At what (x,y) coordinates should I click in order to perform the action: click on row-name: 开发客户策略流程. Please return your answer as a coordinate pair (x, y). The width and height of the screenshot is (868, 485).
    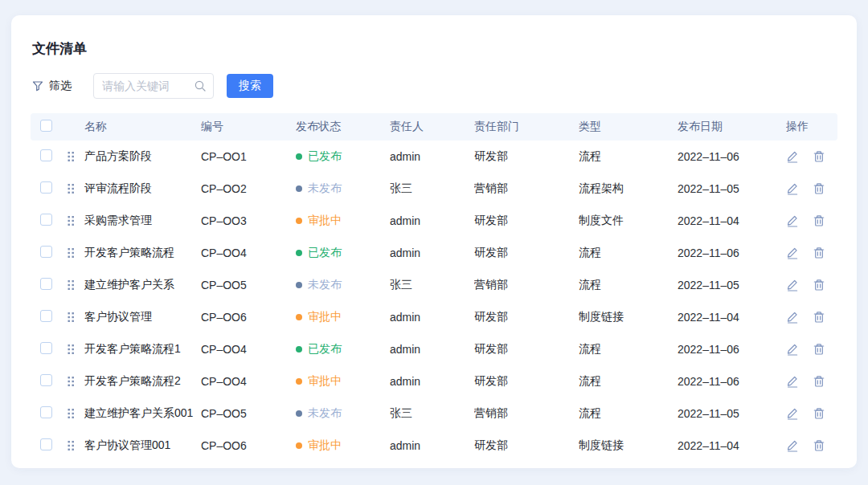
    Looking at the image, I should click on (143, 253).